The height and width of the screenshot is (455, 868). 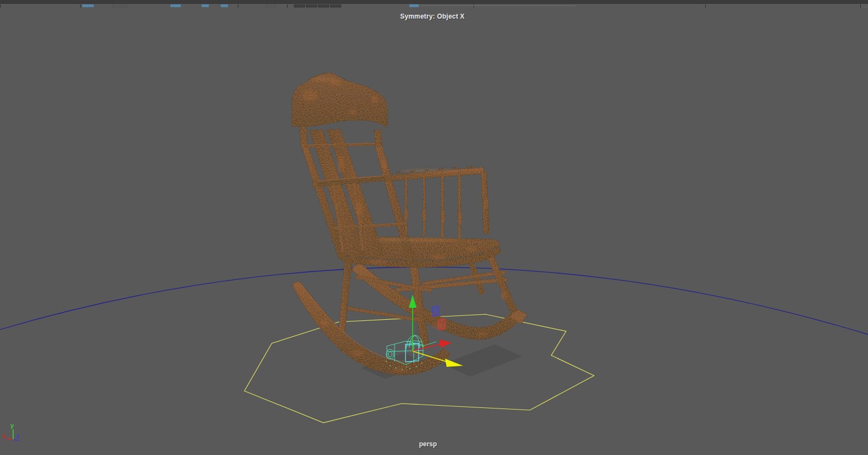 What do you see at coordinates (11, 431) in the screenshot?
I see `axis-indicator: x y z` at bounding box center [11, 431].